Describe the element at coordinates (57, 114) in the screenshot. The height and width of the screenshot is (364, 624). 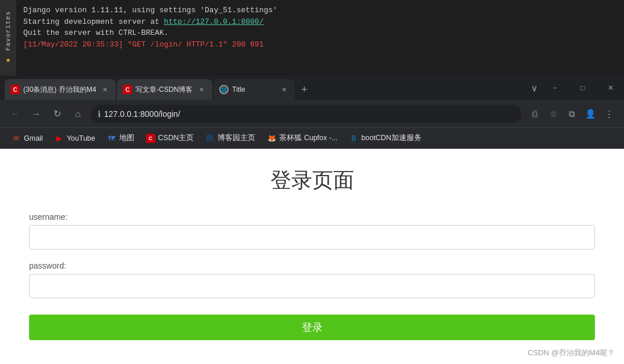
I see `reload-button: ↻` at that location.